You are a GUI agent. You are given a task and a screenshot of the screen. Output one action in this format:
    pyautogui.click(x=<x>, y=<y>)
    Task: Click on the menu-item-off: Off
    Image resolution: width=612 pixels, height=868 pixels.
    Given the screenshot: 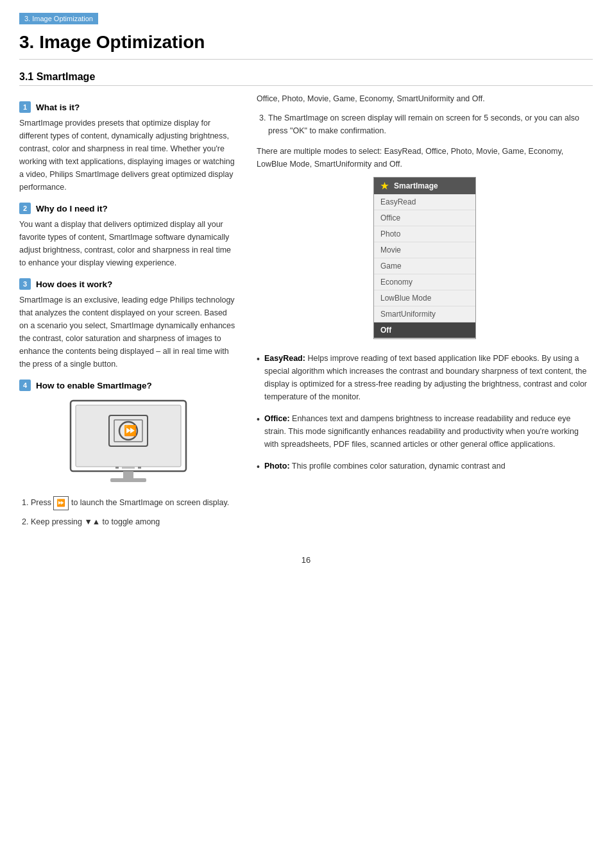 What is the action you would take?
    pyautogui.click(x=425, y=331)
    